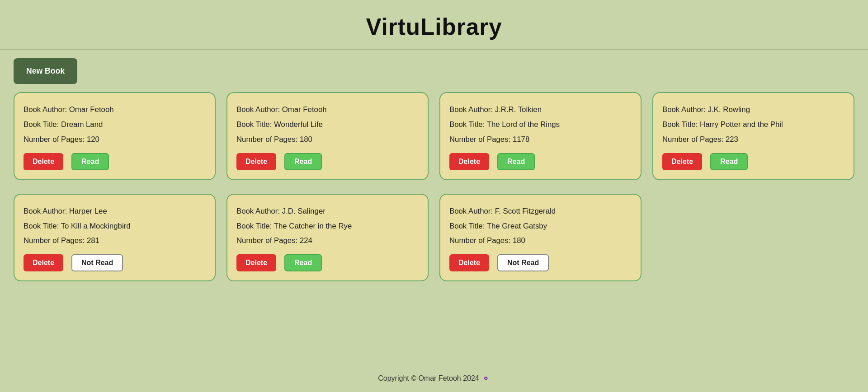 The image size is (868, 392). Describe the element at coordinates (753, 140) in the screenshot. I see `book-pages: Number of Pages: 223` at that location.